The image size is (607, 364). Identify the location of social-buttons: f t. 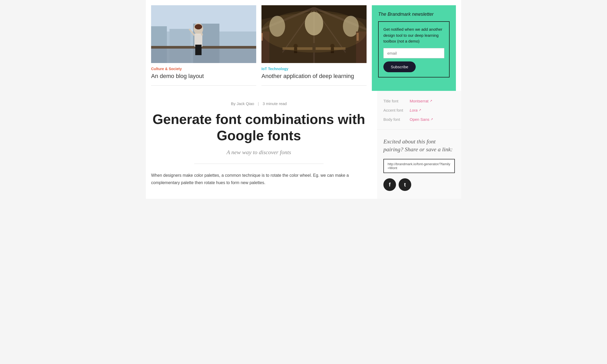
(419, 185).